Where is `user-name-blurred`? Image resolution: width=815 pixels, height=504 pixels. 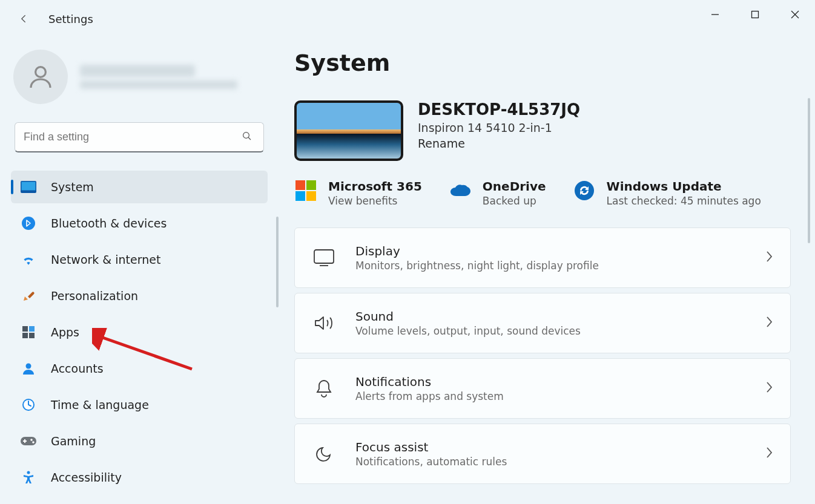 user-name-blurred is located at coordinates (159, 77).